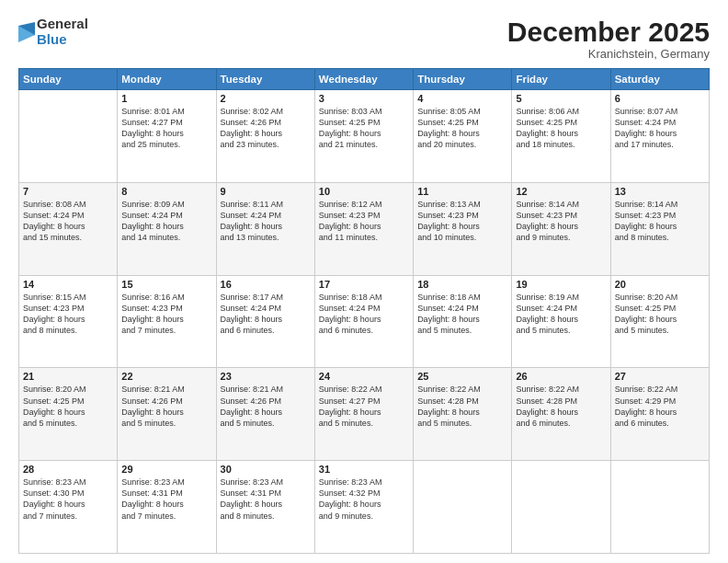 The height and width of the screenshot is (563, 728). What do you see at coordinates (660, 407) in the screenshot?
I see `day-info: Sunrise: 8:22 AM Sunset: 4:29 PM Dayligh…` at bounding box center [660, 407].